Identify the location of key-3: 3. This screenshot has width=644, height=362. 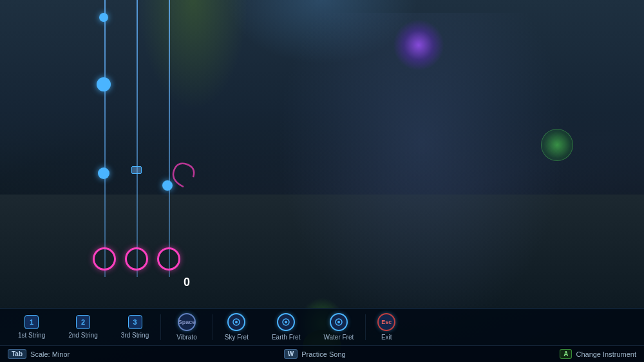
(135, 322).